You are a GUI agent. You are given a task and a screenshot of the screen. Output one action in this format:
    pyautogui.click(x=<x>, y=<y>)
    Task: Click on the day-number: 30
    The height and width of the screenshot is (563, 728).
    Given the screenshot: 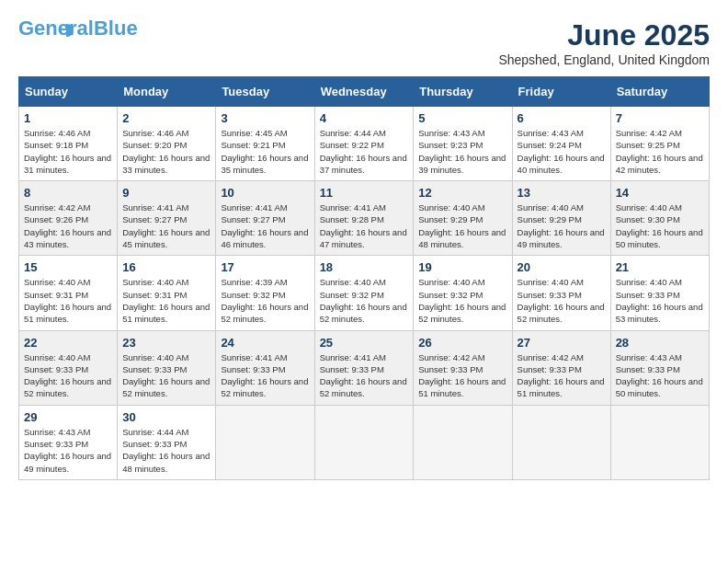 What is the action you would take?
    pyautogui.click(x=166, y=418)
    